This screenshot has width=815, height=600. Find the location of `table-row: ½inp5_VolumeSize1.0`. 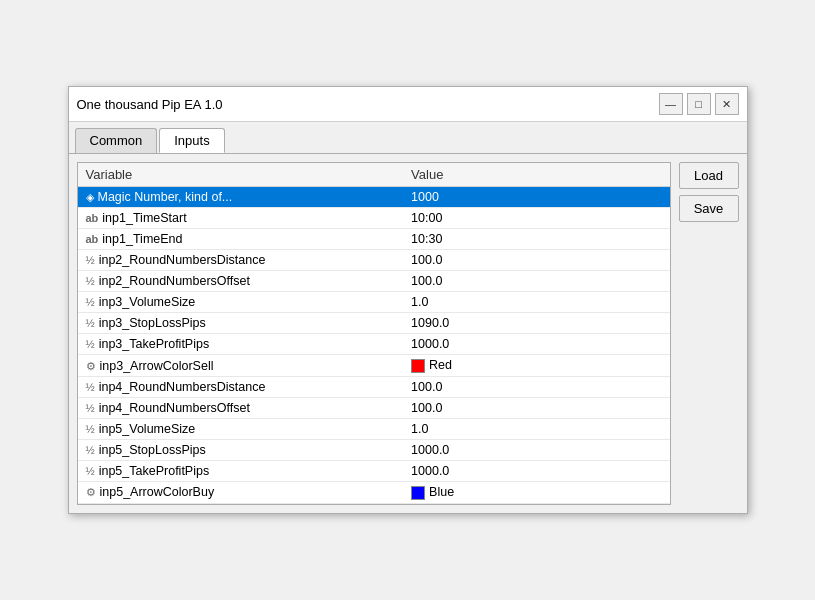

table-row: ½inp5_VolumeSize1.0 is located at coordinates (374, 430).